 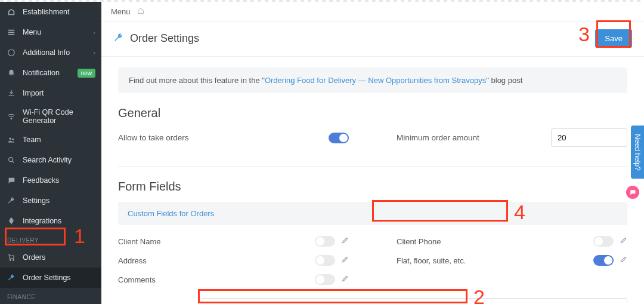 What do you see at coordinates (59, 221) in the screenshot?
I see `sidebar-item-label: Integrations` at bounding box center [59, 221].